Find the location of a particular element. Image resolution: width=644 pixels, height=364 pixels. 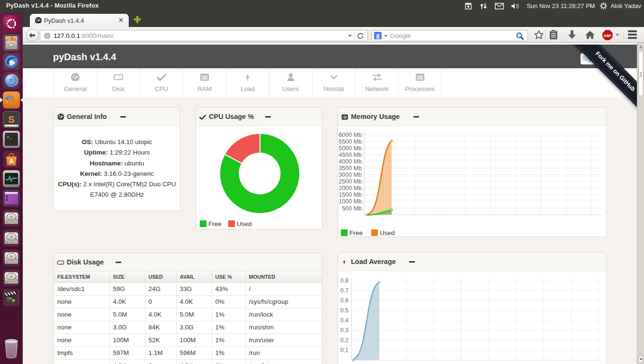

svg-text: 500 Mb is located at coordinates (352, 209).